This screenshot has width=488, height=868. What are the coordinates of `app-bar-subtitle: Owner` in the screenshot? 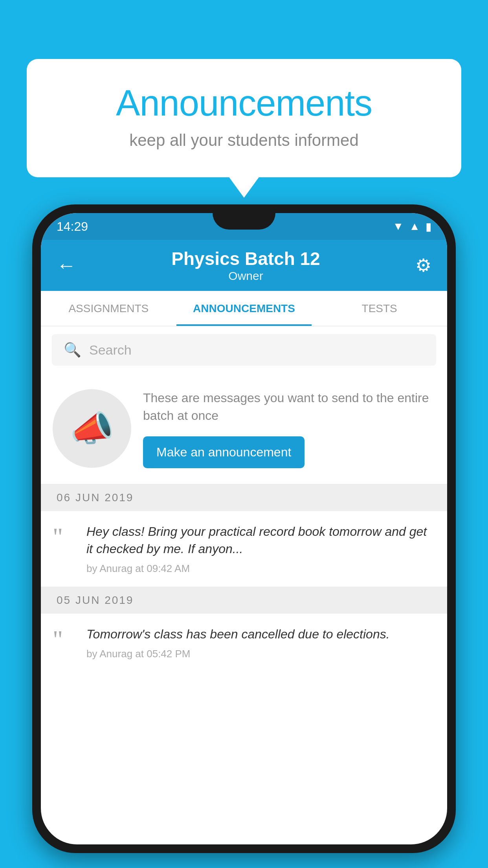 It's located at (246, 276).